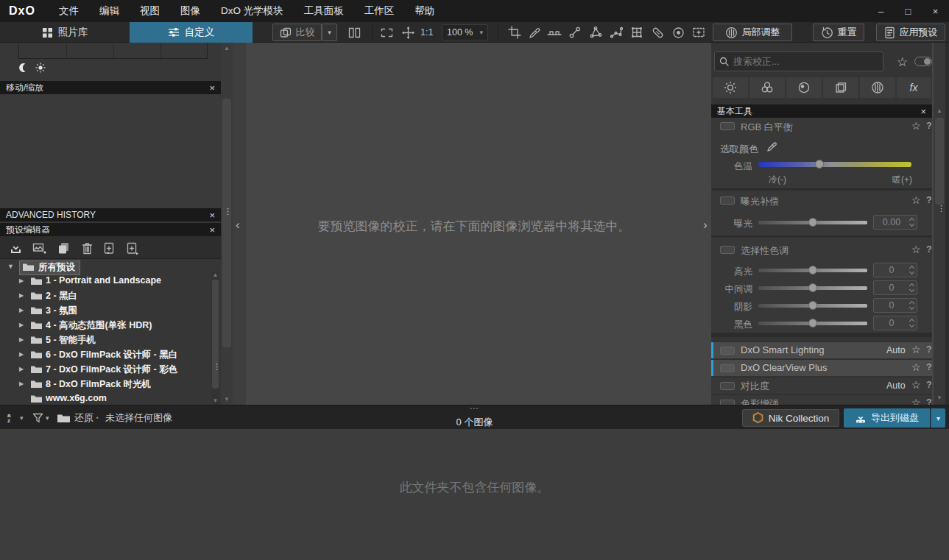 The width and height of the screenshot is (949, 560). I want to click on minimize-button: –, so click(881, 11).